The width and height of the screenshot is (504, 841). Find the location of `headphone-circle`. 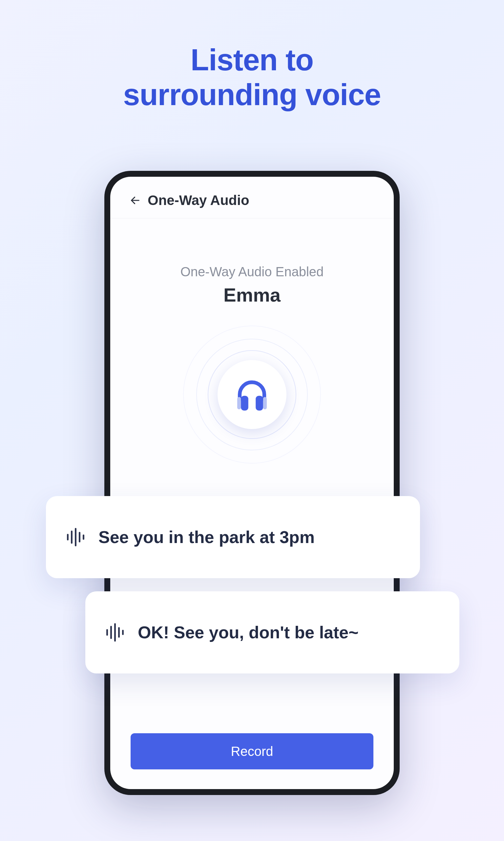

headphone-circle is located at coordinates (252, 394).